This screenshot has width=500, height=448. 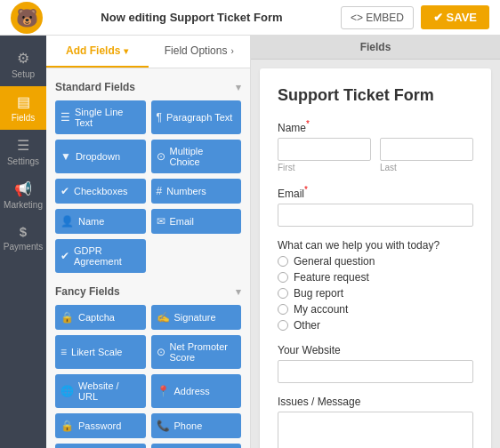 I want to click on field-net-promoter: ⊙Net Promoter Score, so click(x=197, y=352).